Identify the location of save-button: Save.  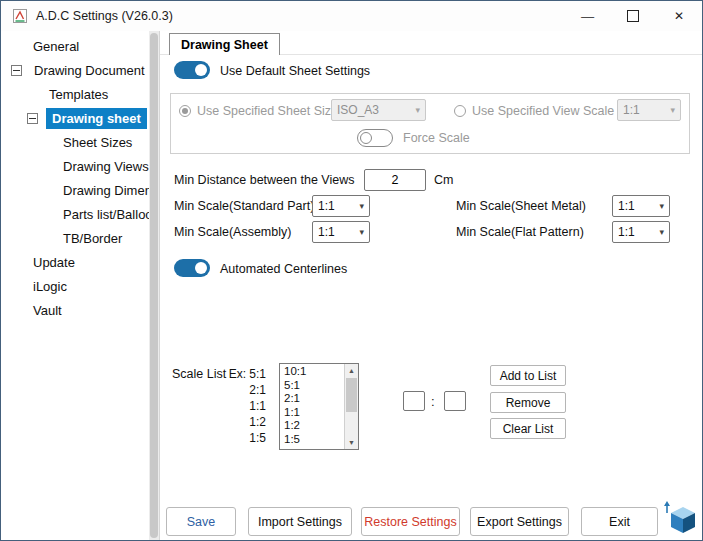
(201, 522).